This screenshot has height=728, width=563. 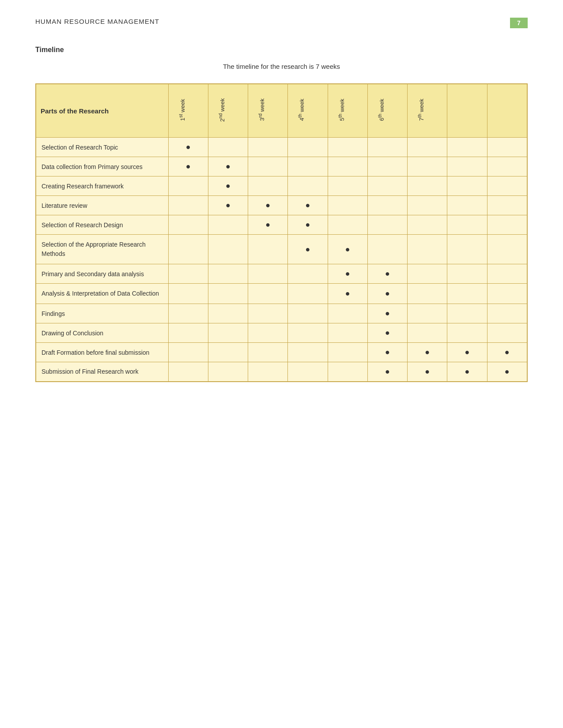 What do you see at coordinates (427, 206) in the screenshot?
I see `cell-r3-c6` at bounding box center [427, 206].